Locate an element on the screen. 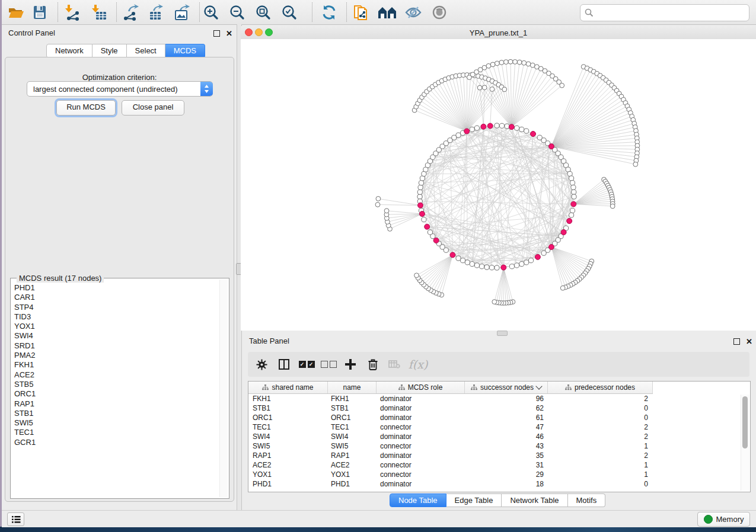 The width and height of the screenshot is (756, 532). deselect-all-checkboxes-icon: ✓✓ is located at coordinates (328, 364).